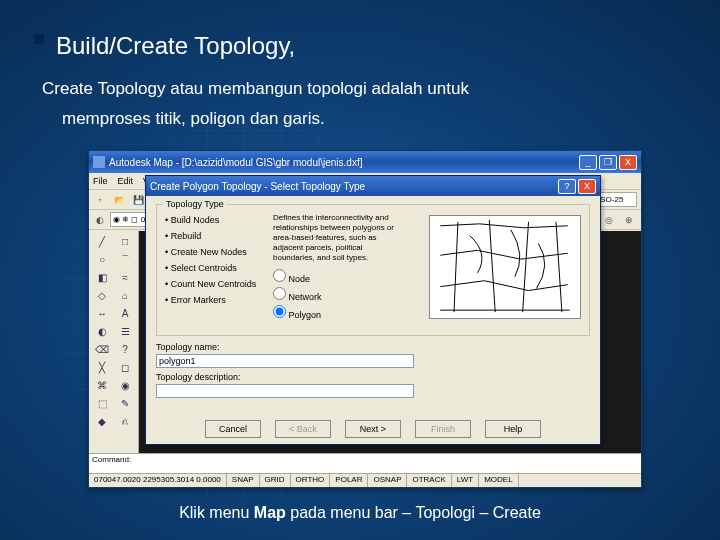  I want to click on status-polar: POLAR, so click(349, 480).